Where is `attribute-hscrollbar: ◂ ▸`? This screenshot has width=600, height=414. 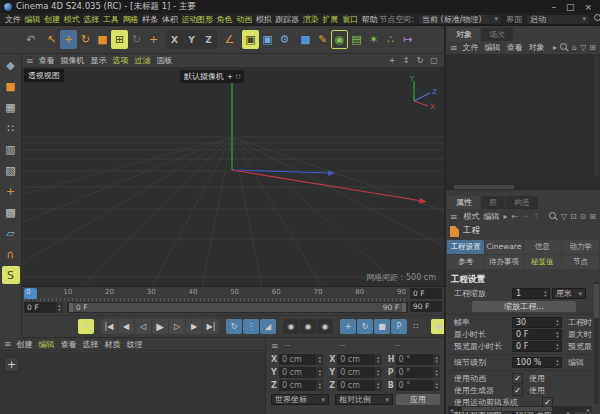
attribute-hscrollbar: ◂ ▸ is located at coordinates (520, 409).